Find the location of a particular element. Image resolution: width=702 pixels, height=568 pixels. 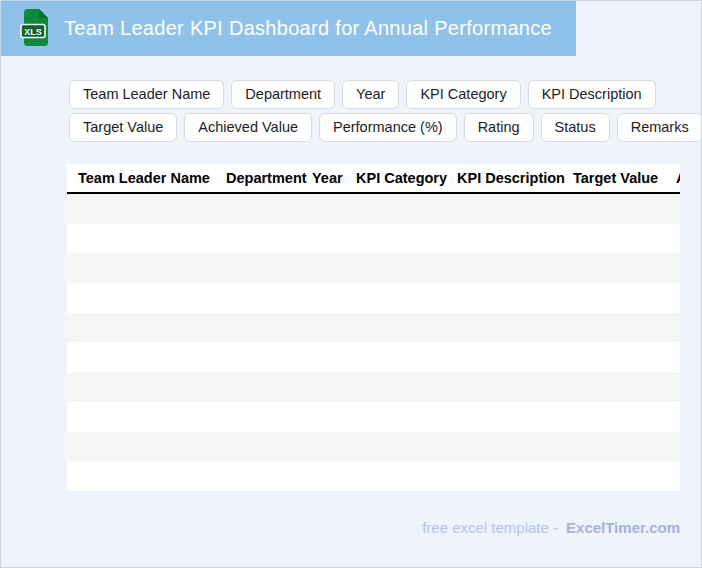

field-chip: Year is located at coordinates (370, 94).